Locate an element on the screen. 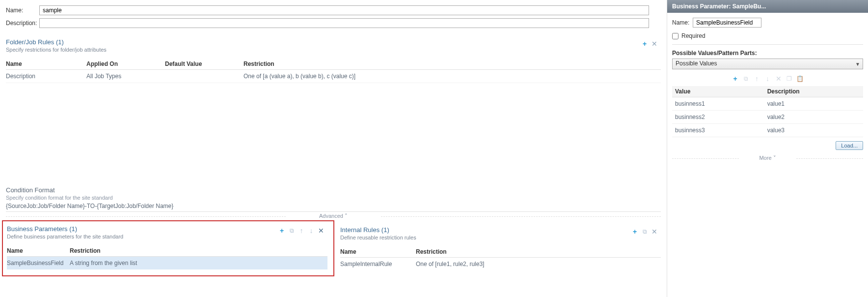  description-label: Description: is located at coordinates (23, 23).